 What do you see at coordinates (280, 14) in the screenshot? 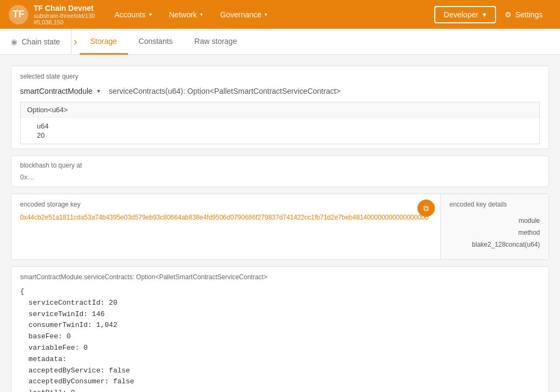
I see `top-navigation: TF TF Chain Devnet substrate-threefold/1…` at bounding box center [280, 14].